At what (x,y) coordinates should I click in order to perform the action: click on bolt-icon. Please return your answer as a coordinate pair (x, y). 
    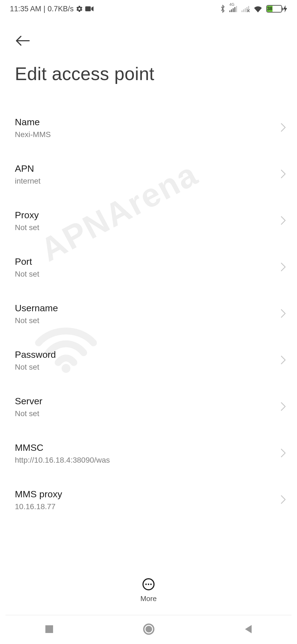
    Looking at the image, I should click on (285, 9).